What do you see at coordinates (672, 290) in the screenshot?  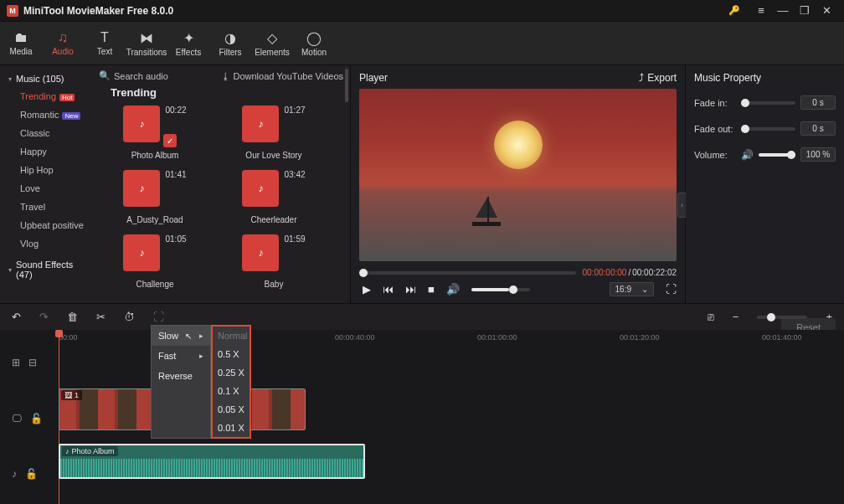 I see `fullscreen-button: ⛶` at bounding box center [672, 290].